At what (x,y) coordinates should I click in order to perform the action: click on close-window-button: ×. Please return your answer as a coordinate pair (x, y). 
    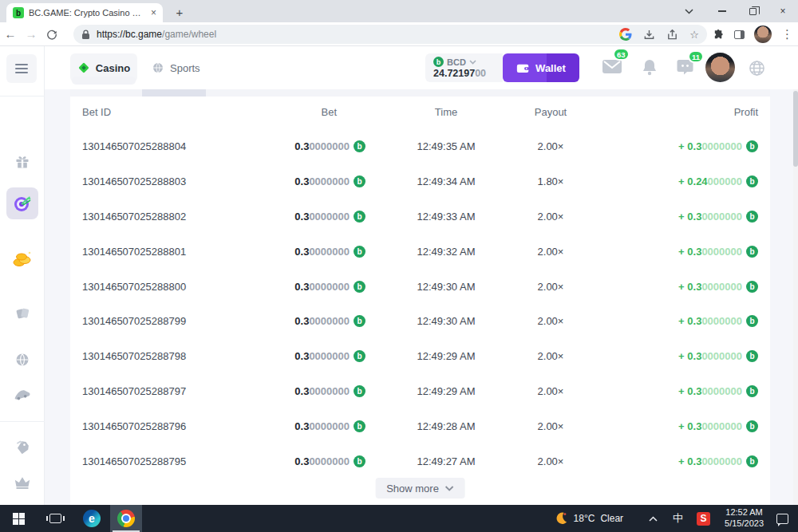
    Looking at the image, I should click on (783, 11).